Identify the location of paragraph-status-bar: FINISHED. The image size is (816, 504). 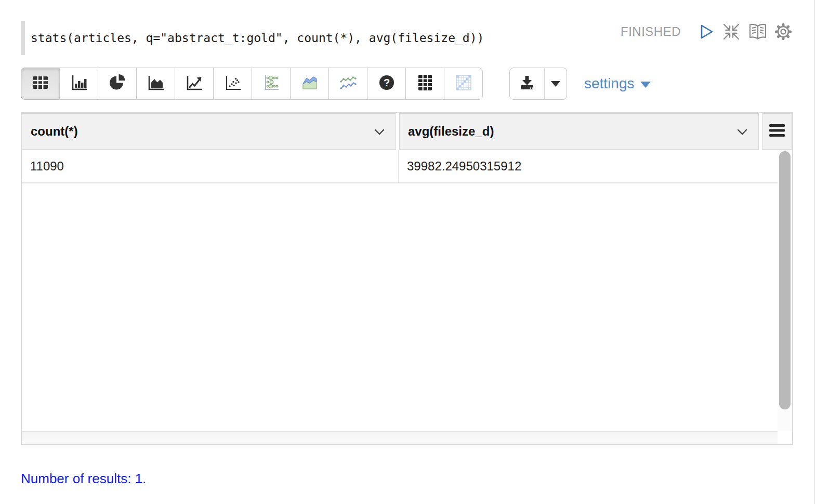
(706, 32).